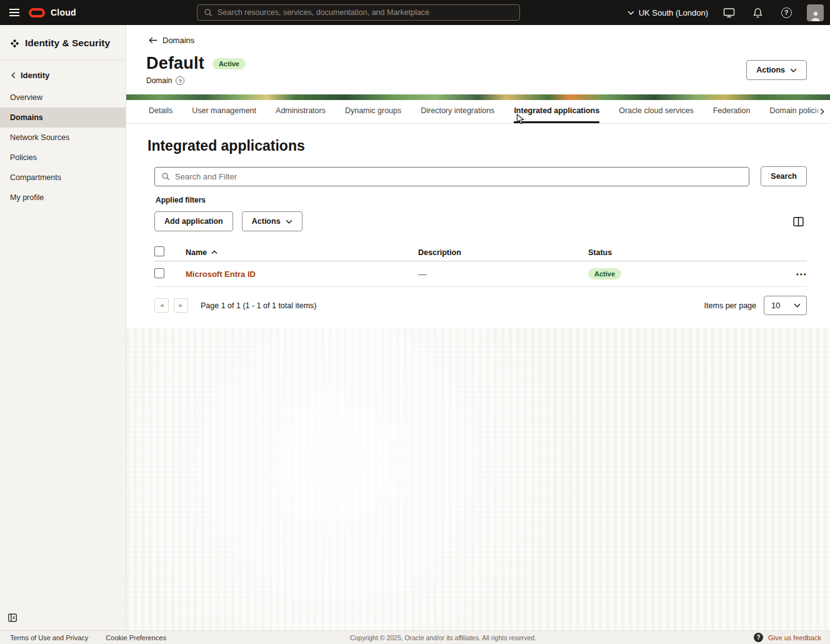 The image size is (830, 644). I want to click on tab-federation: Federation, so click(732, 111).